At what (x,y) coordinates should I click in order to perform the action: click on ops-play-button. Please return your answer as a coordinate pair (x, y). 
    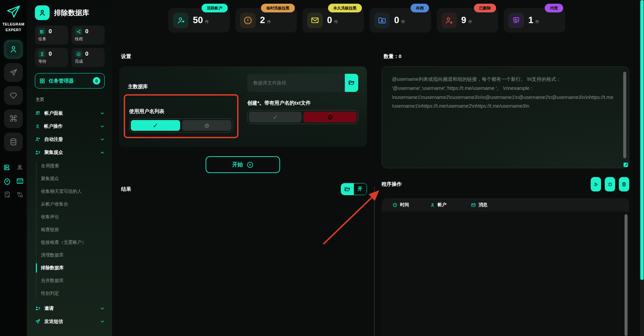
    Looking at the image, I should click on (596, 184).